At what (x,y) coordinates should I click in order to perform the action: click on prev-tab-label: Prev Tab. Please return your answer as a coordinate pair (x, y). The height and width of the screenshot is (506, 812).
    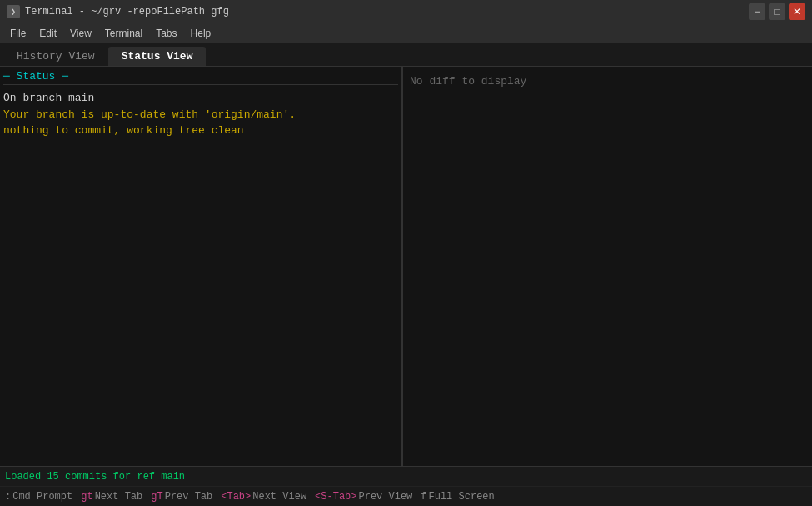
    Looking at the image, I should click on (189, 497).